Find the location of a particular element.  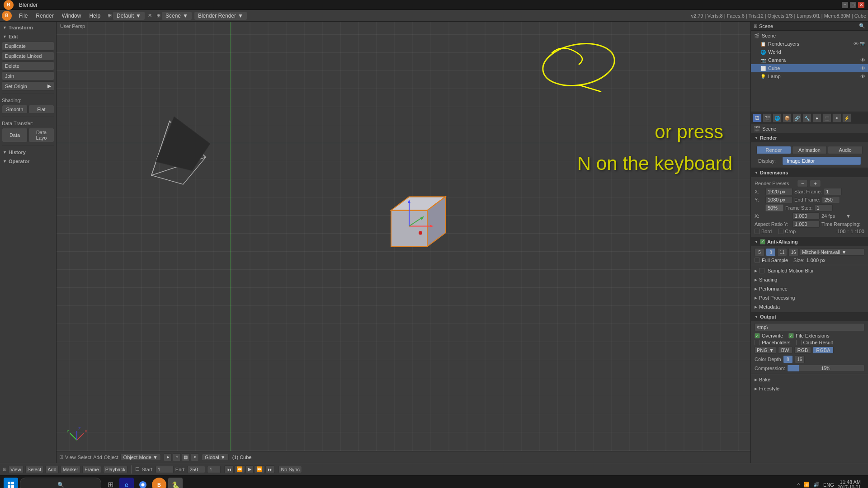

shading-section-header: Shading is located at coordinates (809, 280).